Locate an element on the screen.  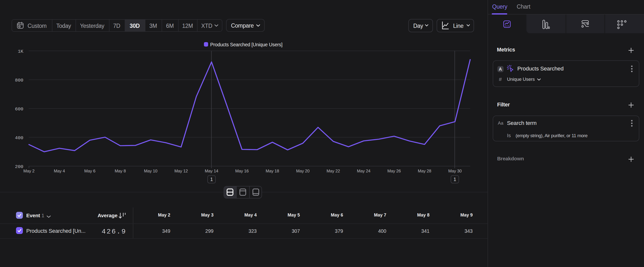
svg-text: May 2 is located at coordinates (29, 171).